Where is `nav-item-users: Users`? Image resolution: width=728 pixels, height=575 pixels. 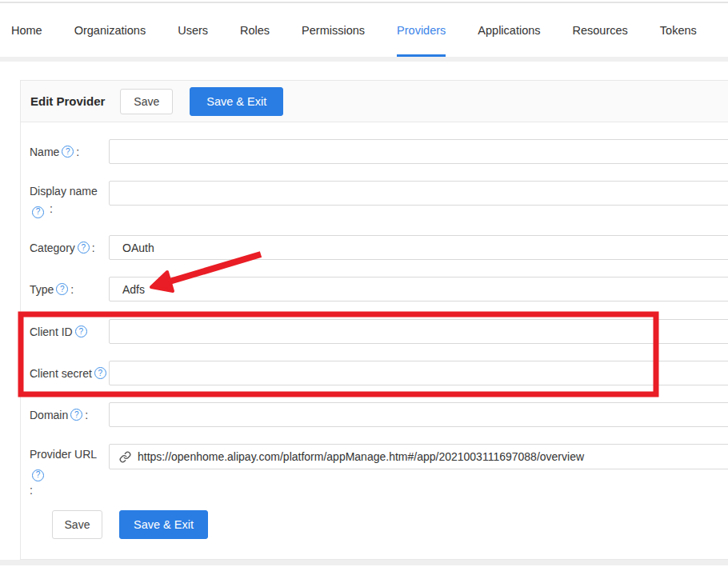 nav-item-users: Users is located at coordinates (193, 30).